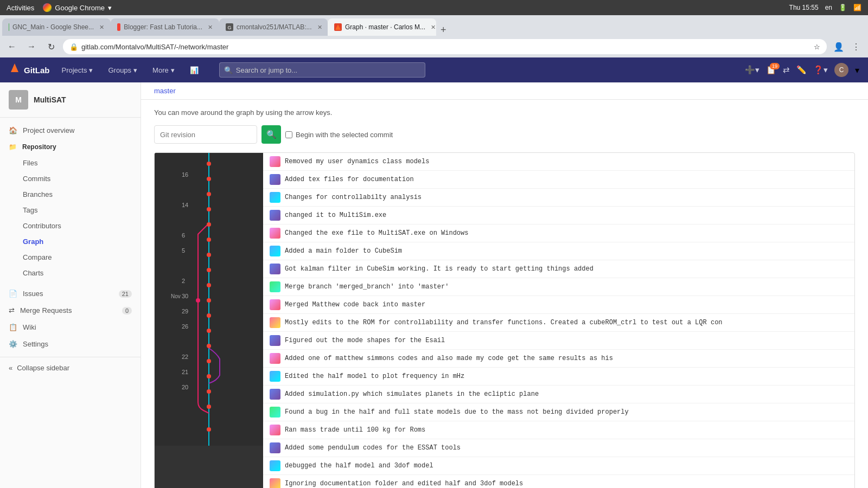 Image resolution: width=868 pixels, height=488 pixels. Describe the element at coordinates (39, 147) in the screenshot. I see `repository-label: Repository` at that location.